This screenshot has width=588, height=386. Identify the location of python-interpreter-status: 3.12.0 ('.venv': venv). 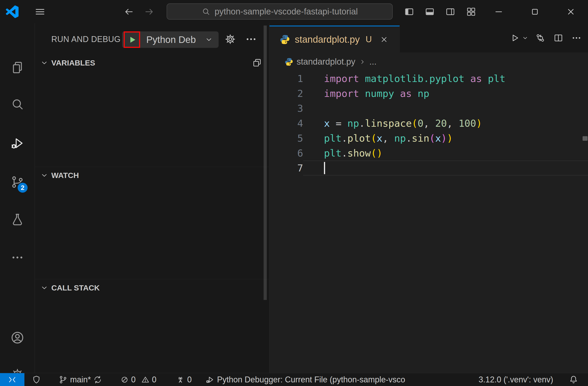
(516, 380).